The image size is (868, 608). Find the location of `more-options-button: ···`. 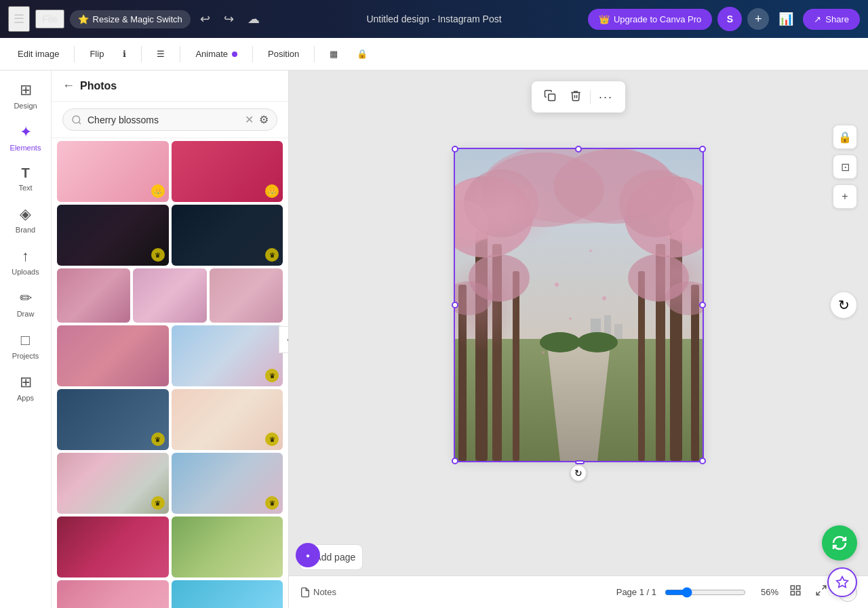

more-options-button: ··· is located at coordinates (606, 98).